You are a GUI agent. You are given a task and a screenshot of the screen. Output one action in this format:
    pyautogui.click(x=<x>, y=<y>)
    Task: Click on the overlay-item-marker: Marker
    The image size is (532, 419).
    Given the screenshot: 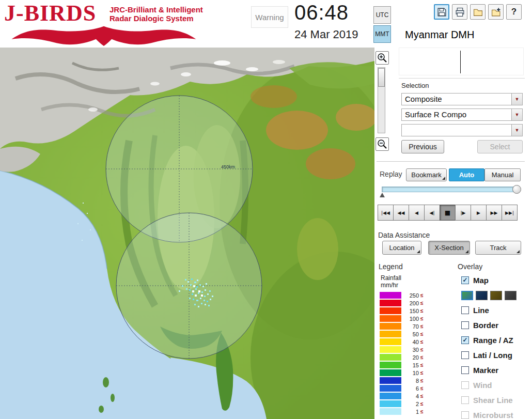 What is the action you would take?
    pyautogui.click(x=496, y=370)
    